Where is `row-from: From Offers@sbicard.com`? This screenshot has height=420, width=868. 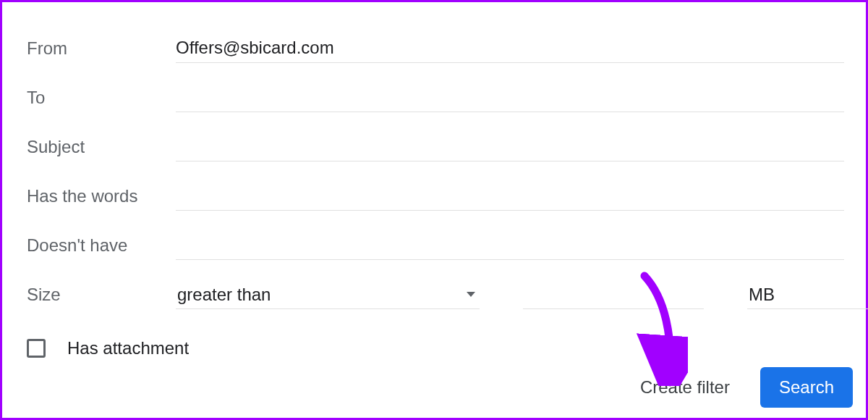
row-from: From Offers@sbicard.com is located at coordinates (435, 49).